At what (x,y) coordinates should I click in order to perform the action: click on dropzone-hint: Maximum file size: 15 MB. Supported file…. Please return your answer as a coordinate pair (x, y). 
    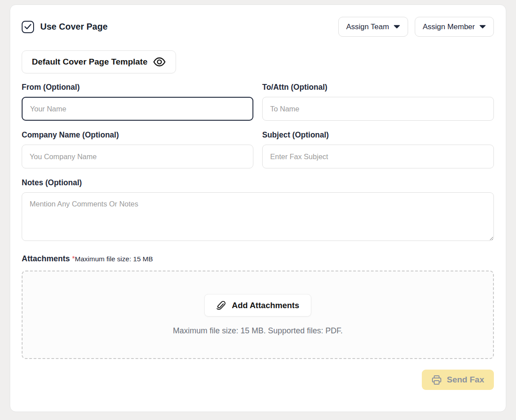
    Looking at the image, I should click on (258, 331).